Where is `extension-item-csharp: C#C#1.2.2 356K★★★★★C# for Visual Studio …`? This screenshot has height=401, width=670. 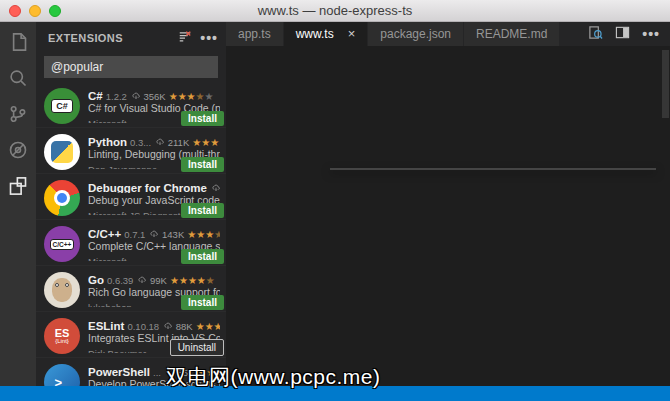
extension-item-csharp: C#C#1.2.2 356K★★★★★C# for Visual Studio … is located at coordinates (131, 105).